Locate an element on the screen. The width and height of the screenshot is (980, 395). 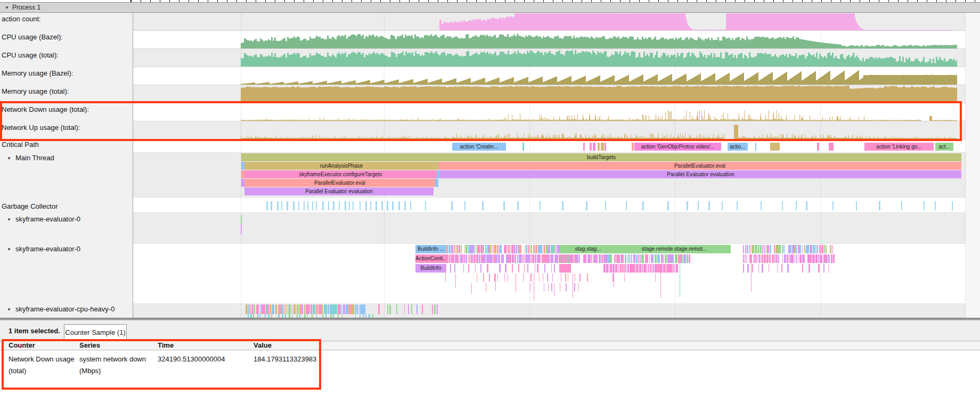
sidebar-item-critical-path: Critical Path is located at coordinates (66, 145).